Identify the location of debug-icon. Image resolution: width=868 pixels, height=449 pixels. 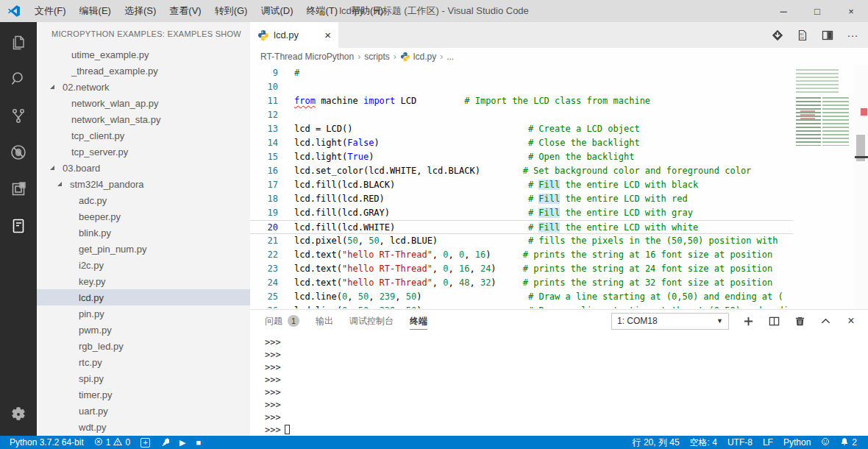
(18, 152).